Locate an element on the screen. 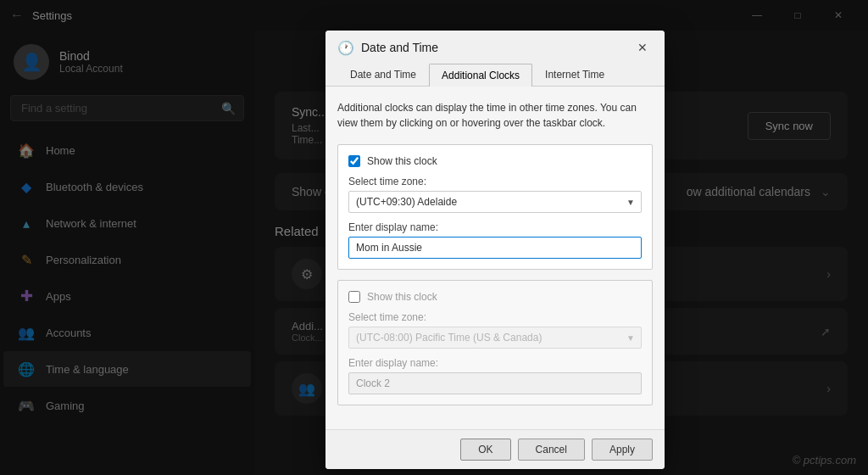 This screenshot has width=868, height=475. dialog-footer: OK Cancel Apply is located at coordinates (495, 450).